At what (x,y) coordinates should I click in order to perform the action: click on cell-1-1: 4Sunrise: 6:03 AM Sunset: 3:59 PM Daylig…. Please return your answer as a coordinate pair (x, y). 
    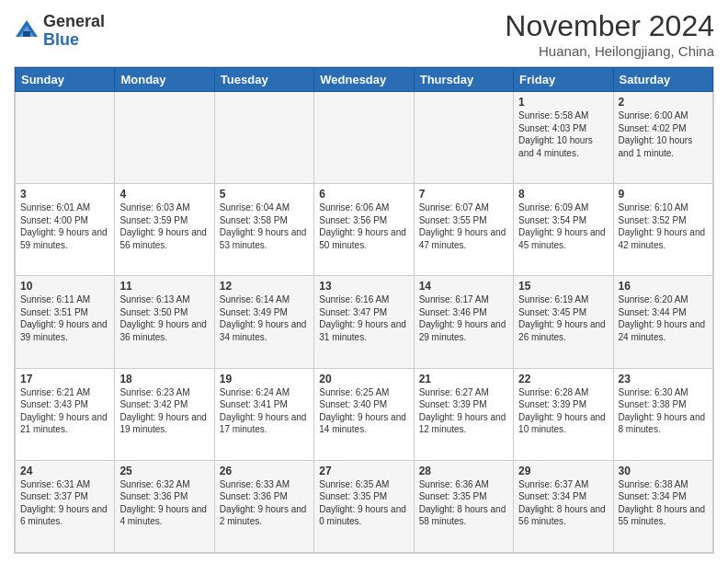
    Looking at the image, I should click on (165, 230).